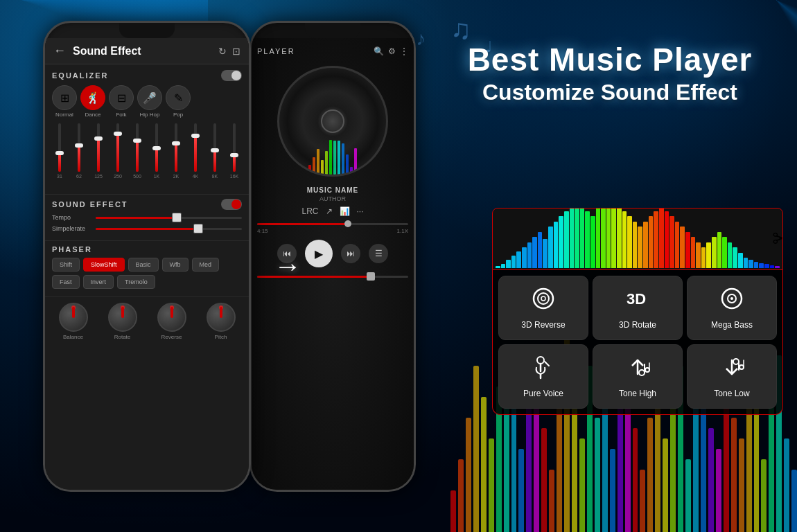 The image size is (797, 532). I want to click on phaser-btn-slowshift: SlowShift, so click(104, 265).